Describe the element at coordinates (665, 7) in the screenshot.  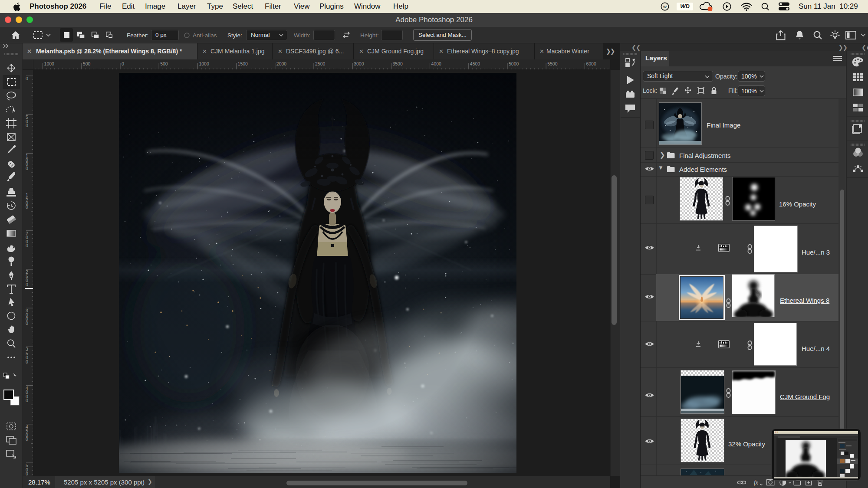
I see `svg-text: w` at that location.